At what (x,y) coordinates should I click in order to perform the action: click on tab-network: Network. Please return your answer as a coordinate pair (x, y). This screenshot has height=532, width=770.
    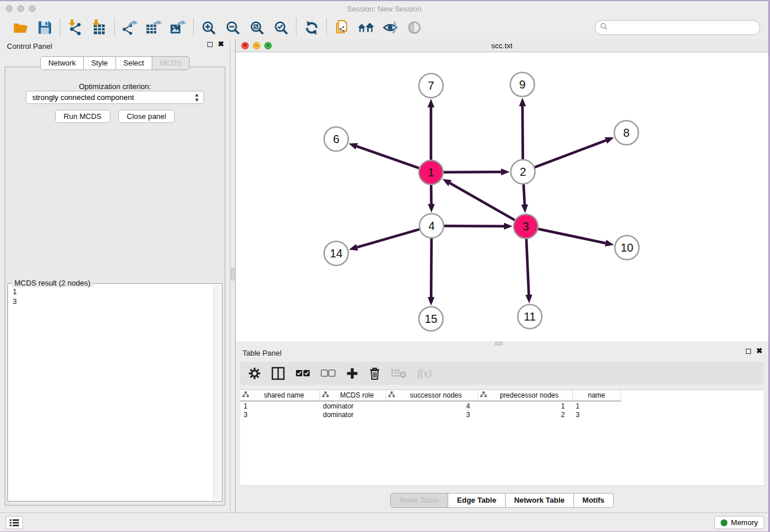
    Looking at the image, I should click on (62, 63).